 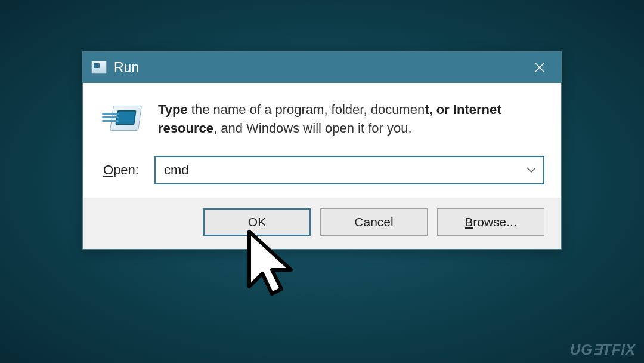 I want to click on close-icon, so click(x=540, y=67).